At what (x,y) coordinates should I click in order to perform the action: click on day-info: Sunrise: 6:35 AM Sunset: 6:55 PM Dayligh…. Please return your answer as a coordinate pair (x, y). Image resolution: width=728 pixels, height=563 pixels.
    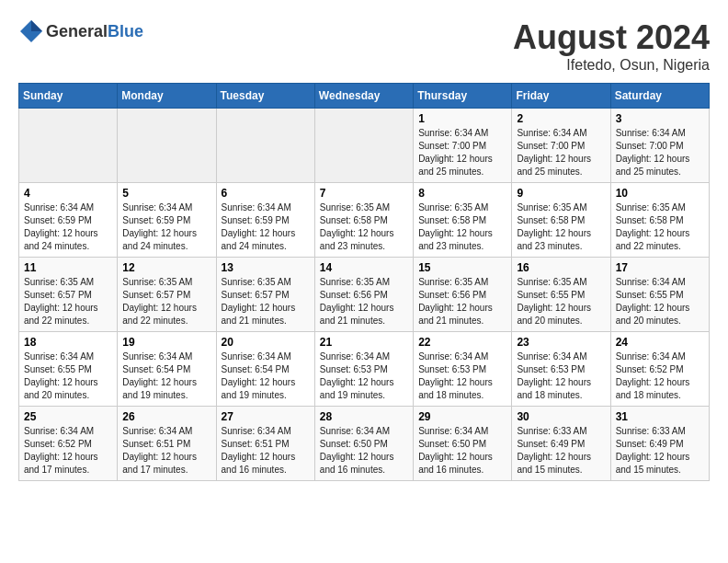
    Looking at the image, I should click on (561, 302).